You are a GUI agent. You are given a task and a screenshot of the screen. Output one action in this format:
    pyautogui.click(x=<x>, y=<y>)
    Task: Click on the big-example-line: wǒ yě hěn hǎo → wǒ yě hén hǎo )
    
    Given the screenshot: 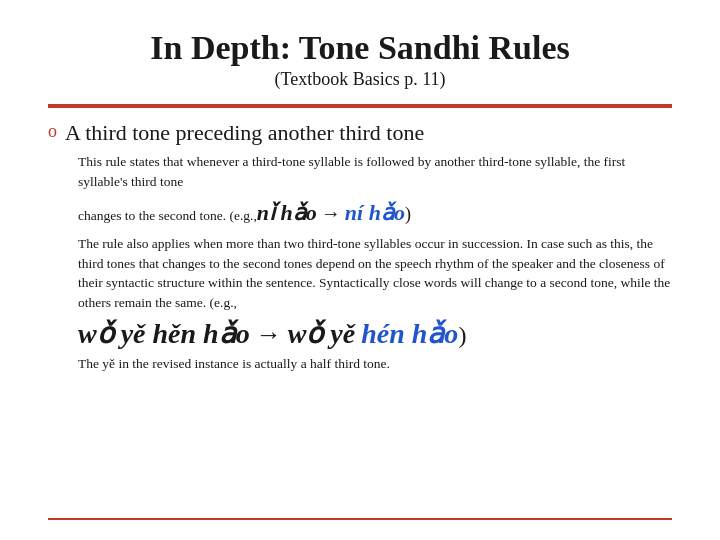 What is the action you would take?
    pyautogui.click(x=375, y=334)
    